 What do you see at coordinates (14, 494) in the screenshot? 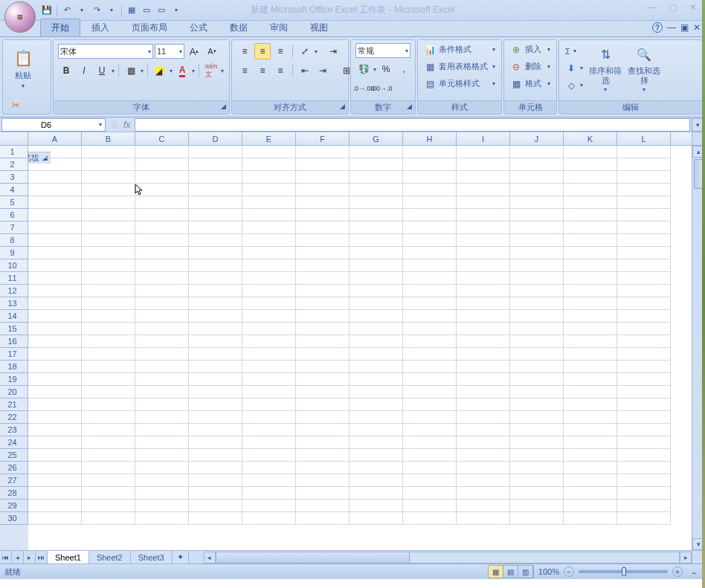
I see `row-header: 28` at bounding box center [14, 494].